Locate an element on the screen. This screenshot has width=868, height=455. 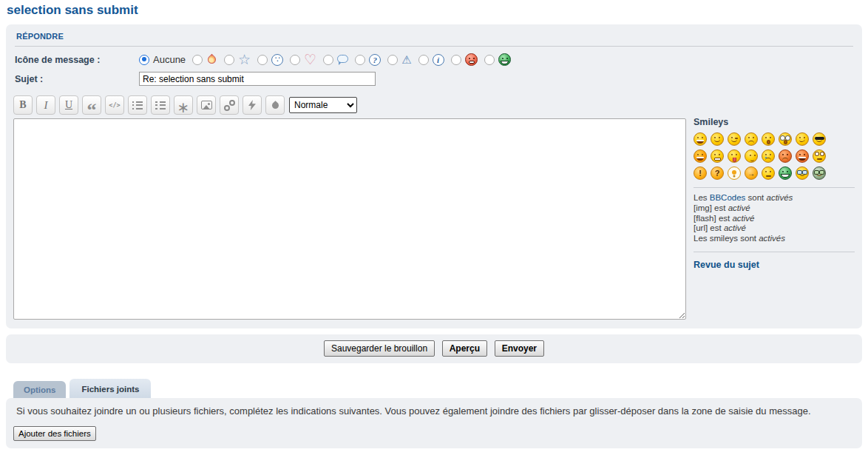
bbcode-status-line: [img] est activé is located at coordinates (774, 209).